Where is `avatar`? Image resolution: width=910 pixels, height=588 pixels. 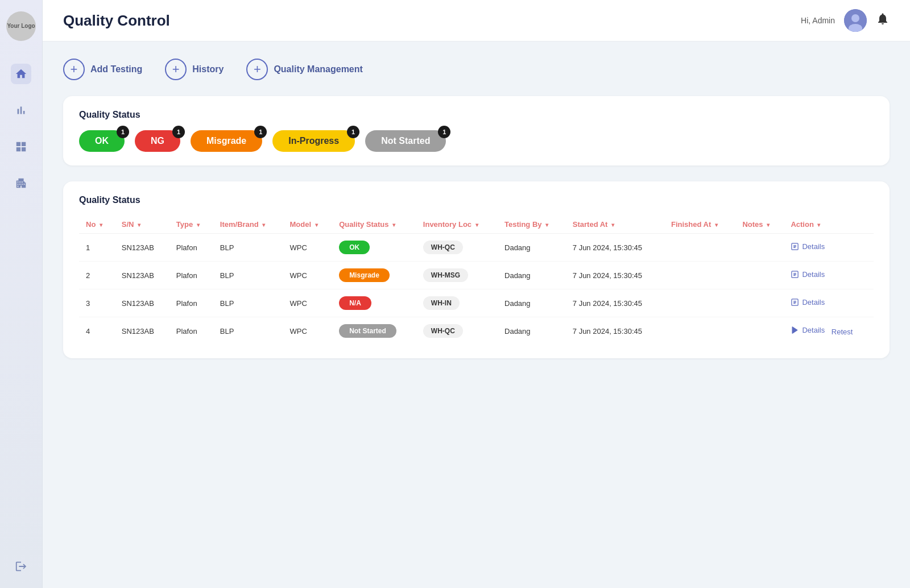 avatar is located at coordinates (855, 20).